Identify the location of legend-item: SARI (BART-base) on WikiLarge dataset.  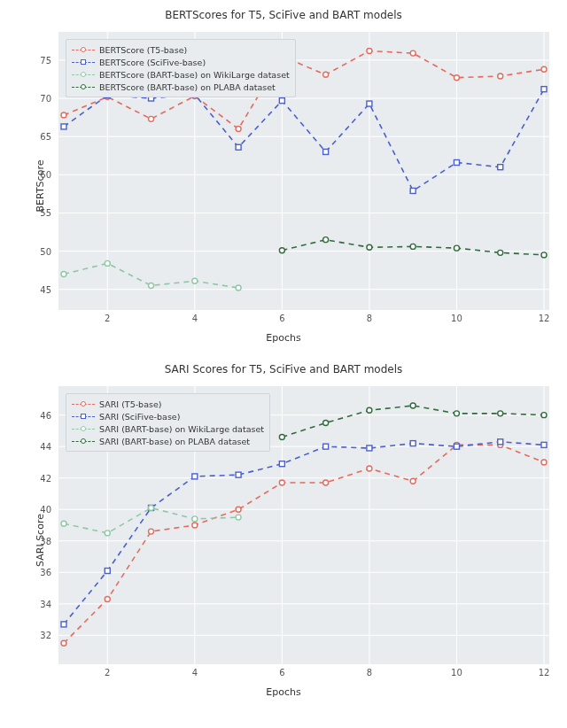
(168, 429).